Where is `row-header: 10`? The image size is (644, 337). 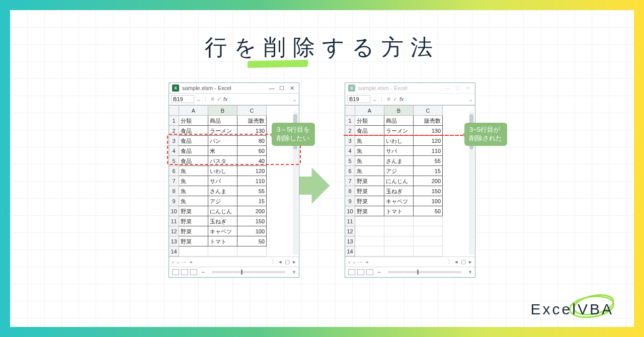
row-header: 10 is located at coordinates (174, 211).